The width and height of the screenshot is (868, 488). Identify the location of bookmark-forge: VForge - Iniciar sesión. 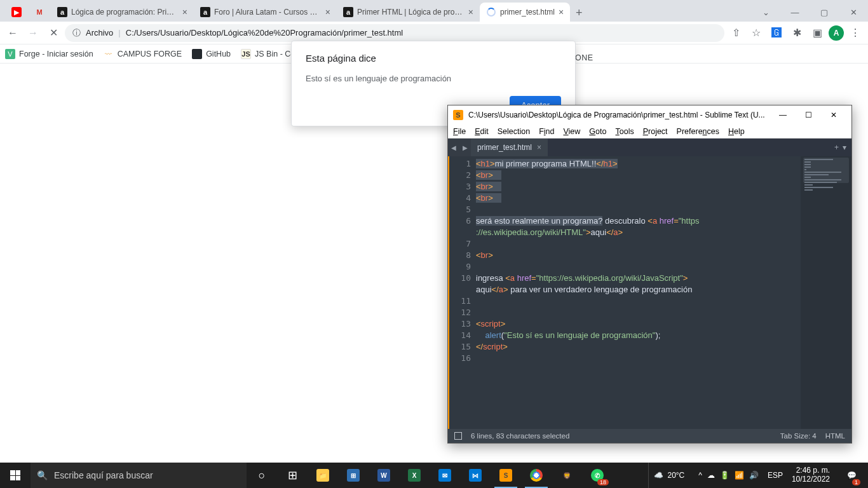
(50, 54).